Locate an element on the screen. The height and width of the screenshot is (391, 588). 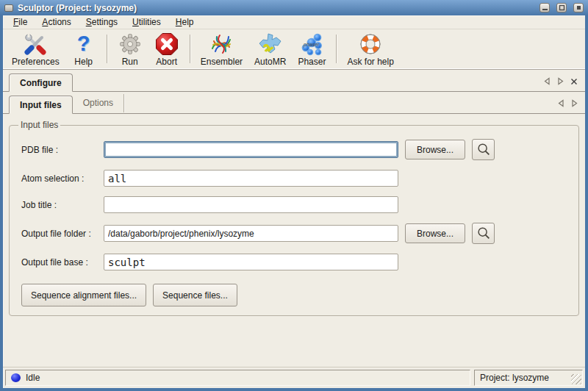
sequence-buttons-row: Sequence alignment files... Sequence fil… is located at coordinates (296, 295).